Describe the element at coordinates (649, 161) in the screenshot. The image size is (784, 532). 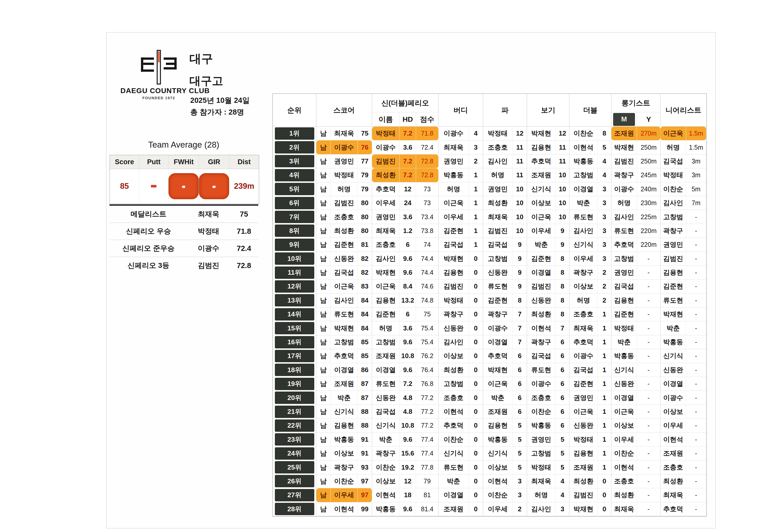
I see `cell-longest-dist: 250m` at that location.